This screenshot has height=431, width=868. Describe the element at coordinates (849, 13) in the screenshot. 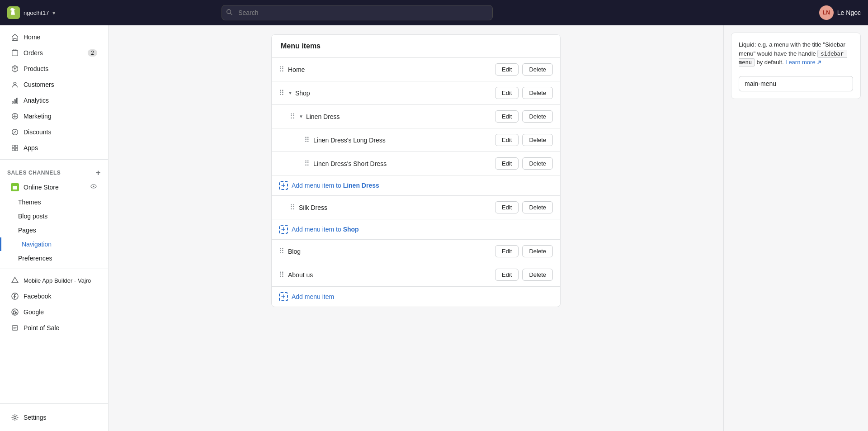

I see `user-name: Le Ngoc` at that location.